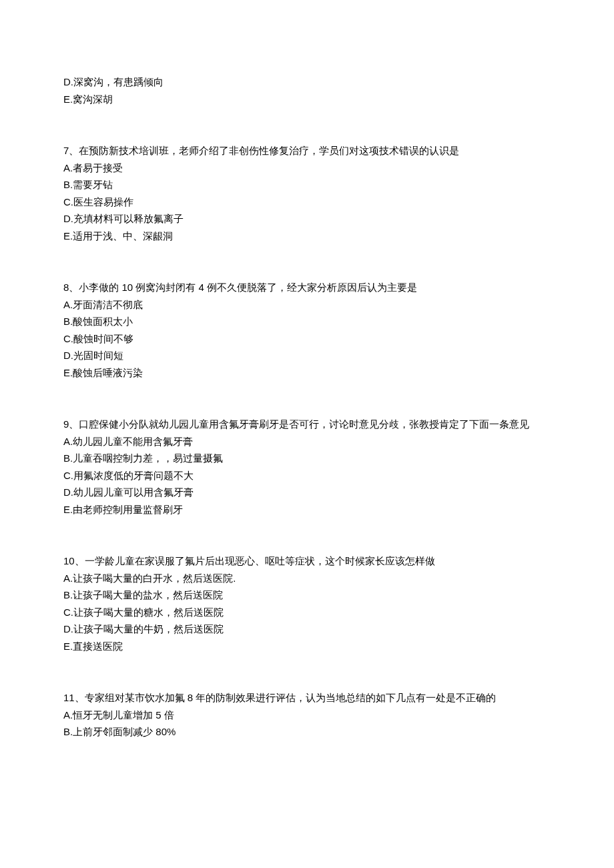 This screenshot has width=614, height=868. Describe the element at coordinates (308, 339) in the screenshot. I see `option-c: C.酸蚀时间不够` at that location.